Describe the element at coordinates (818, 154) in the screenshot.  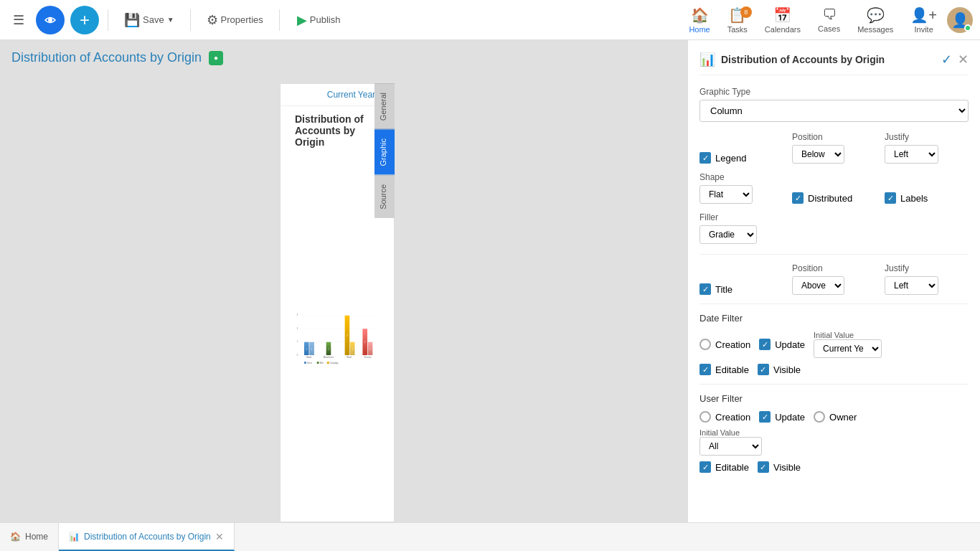
I see `legend-position-select: BelowAboveLeftRight` at that location.